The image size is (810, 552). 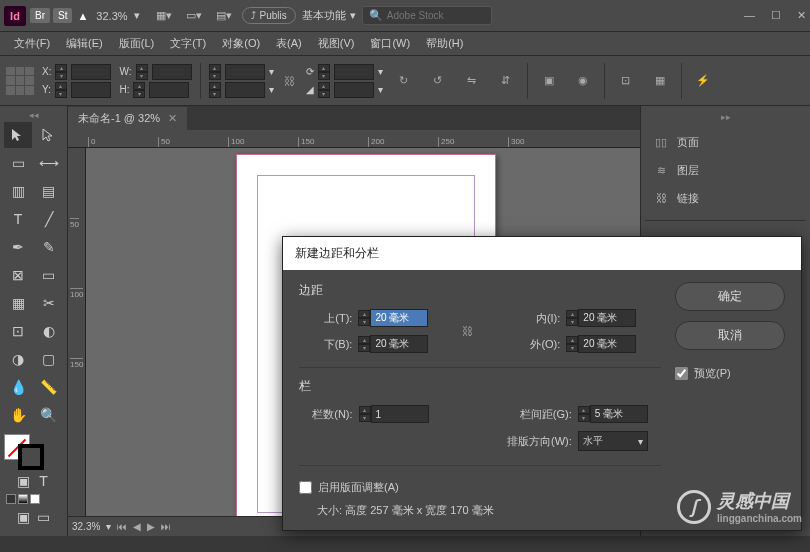 What do you see at coordinates (118, 16) in the screenshot?
I see `zoom-combo: 32.3% ▾` at bounding box center [118, 16].